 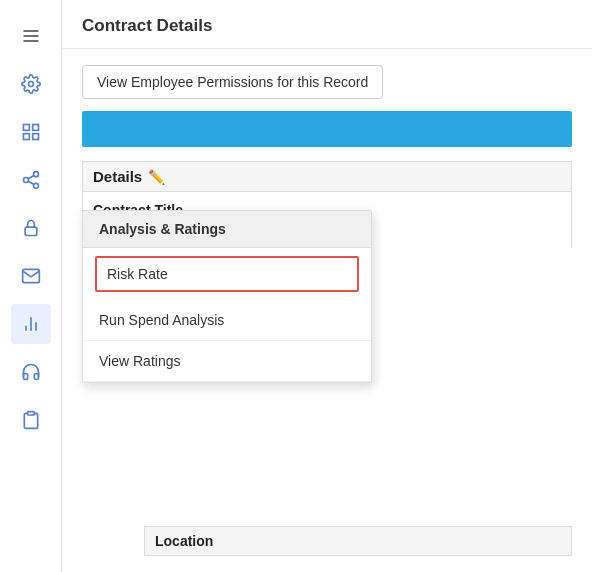 I want to click on sidebar-item-share, so click(x=31, y=180).